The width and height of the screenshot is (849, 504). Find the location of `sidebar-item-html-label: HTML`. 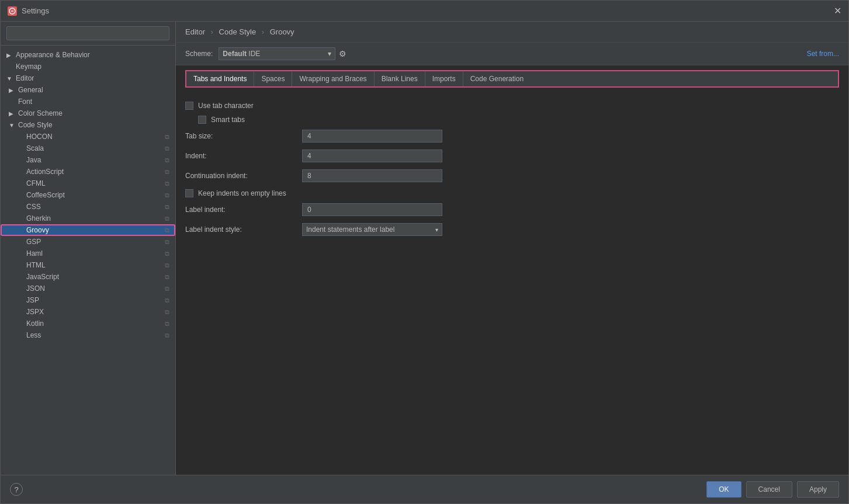

sidebar-item-html-label: HTML is located at coordinates (36, 265).